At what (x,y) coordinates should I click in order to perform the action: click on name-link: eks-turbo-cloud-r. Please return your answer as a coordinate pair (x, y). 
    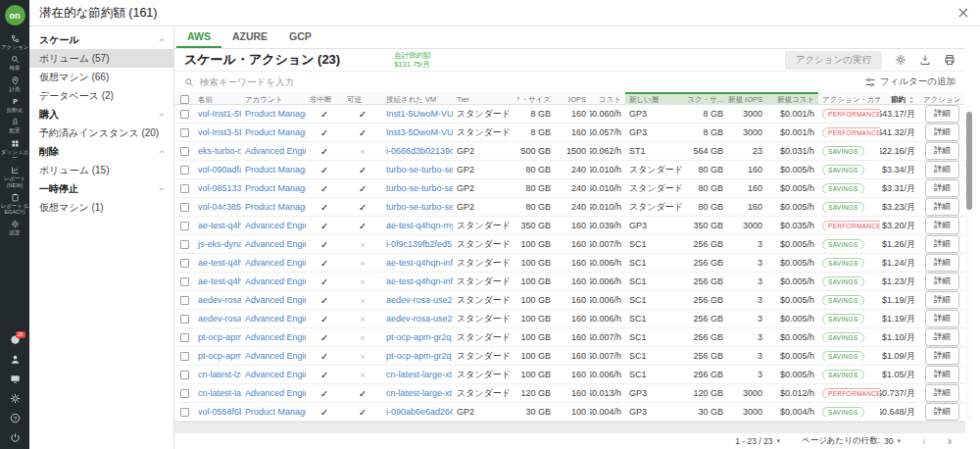
    Looking at the image, I should click on (220, 151).